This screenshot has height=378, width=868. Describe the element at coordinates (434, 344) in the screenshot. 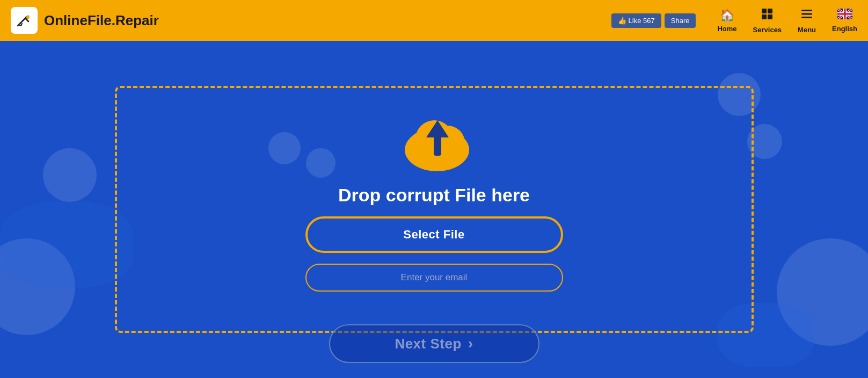

I see `next-step-area: Next Step ›` at that location.